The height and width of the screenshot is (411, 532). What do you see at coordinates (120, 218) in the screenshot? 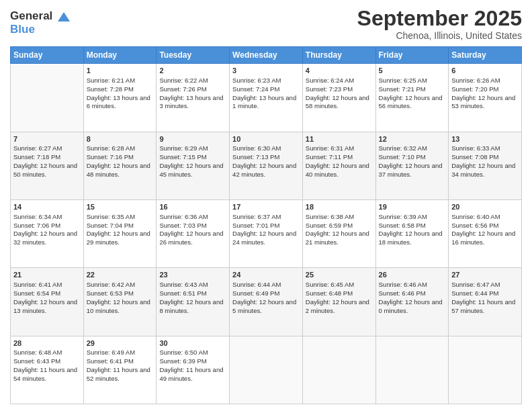
I see `sunrise-text: Sunrise: 6:35 AM` at bounding box center [120, 218].